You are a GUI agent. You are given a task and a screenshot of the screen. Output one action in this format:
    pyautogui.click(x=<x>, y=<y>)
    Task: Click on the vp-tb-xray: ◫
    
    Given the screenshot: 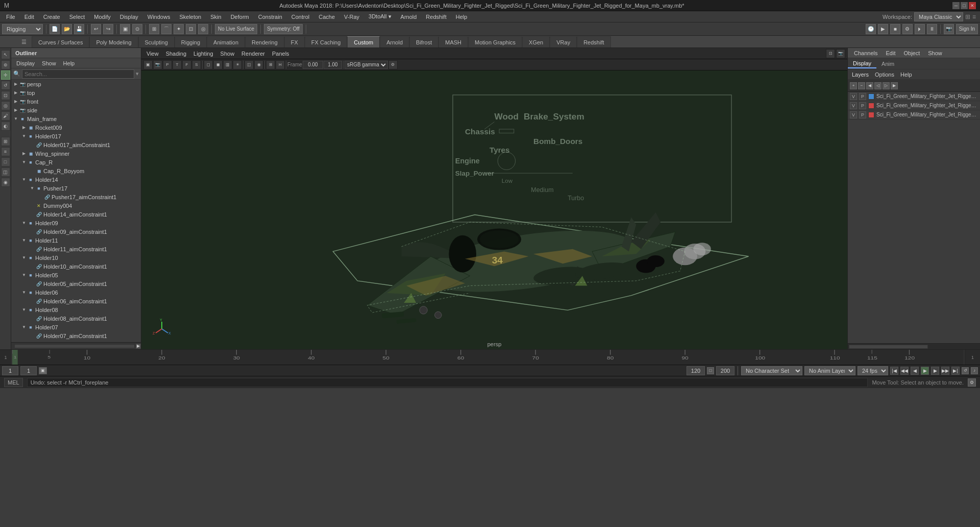 What is the action you would take?
    pyautogui.click(x=249, y=65)
    